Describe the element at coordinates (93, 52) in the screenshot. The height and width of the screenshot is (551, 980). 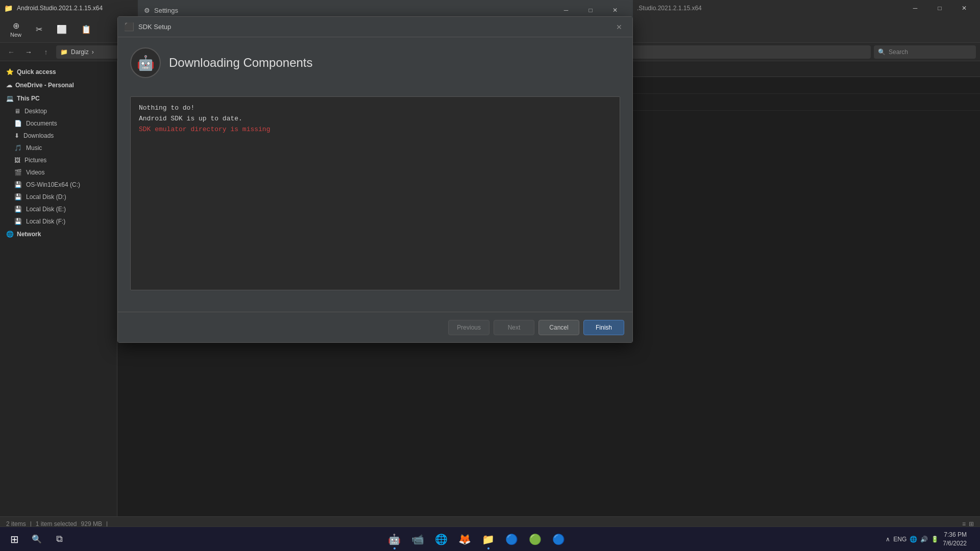
I see `address-chevron: ›` at that location.